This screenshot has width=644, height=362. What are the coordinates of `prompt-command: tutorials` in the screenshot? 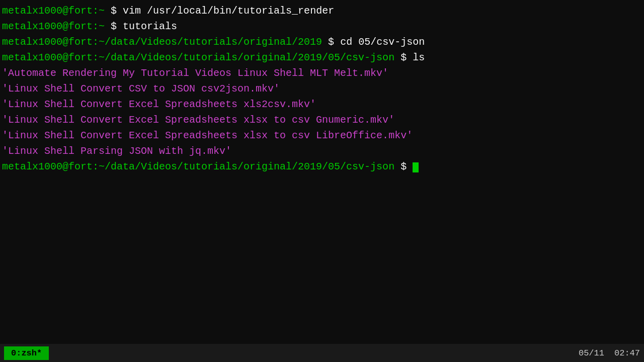 It's located at (147, 26).